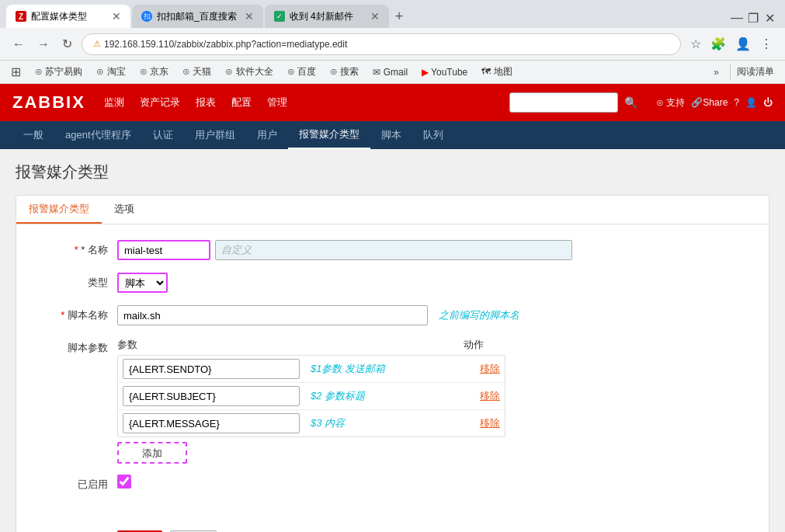  Describe the element at coordinates (76, 250) in the screenshot. I see `name-required-star: *` at that location.